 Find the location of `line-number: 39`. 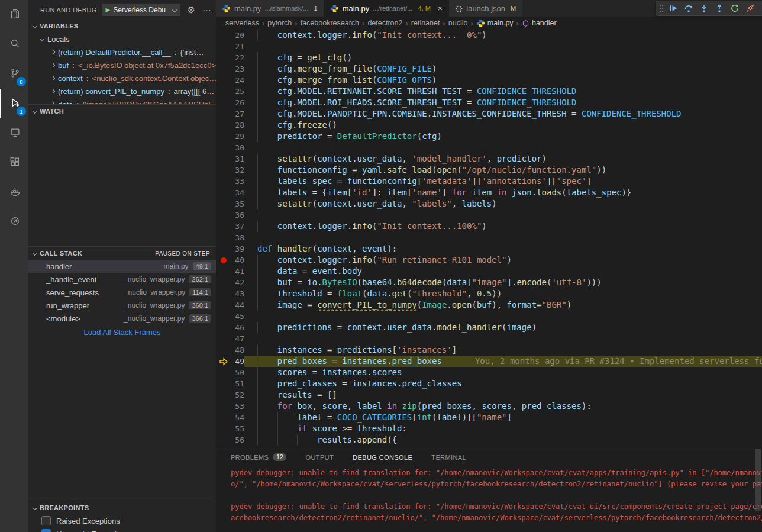

line-number: 39 is located at coordinates (238, 249).